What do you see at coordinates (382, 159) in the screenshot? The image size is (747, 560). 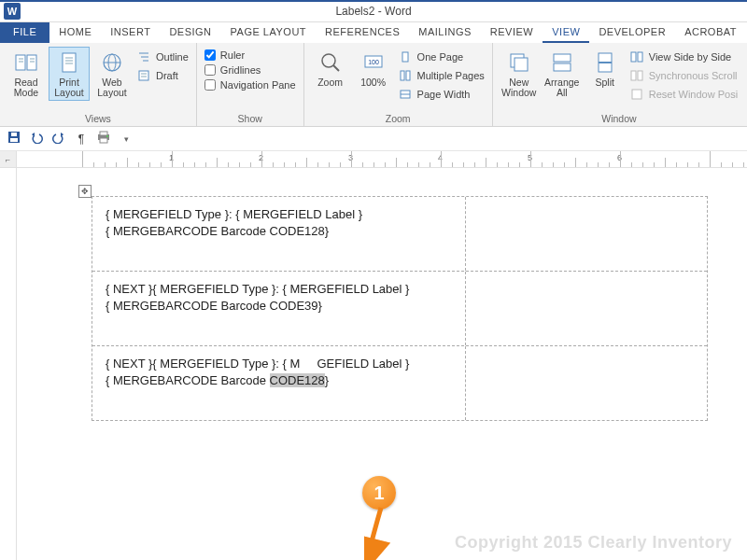 I see `horizontal-ruler: 123456` at bounding box center [382, 159].